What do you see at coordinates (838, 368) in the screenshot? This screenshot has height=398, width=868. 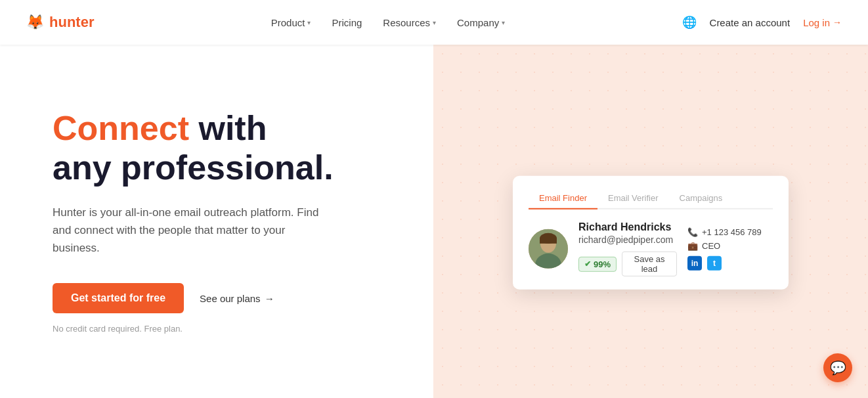 I see `chat-bubble-button: 💬` at bounding box center [838, 368].